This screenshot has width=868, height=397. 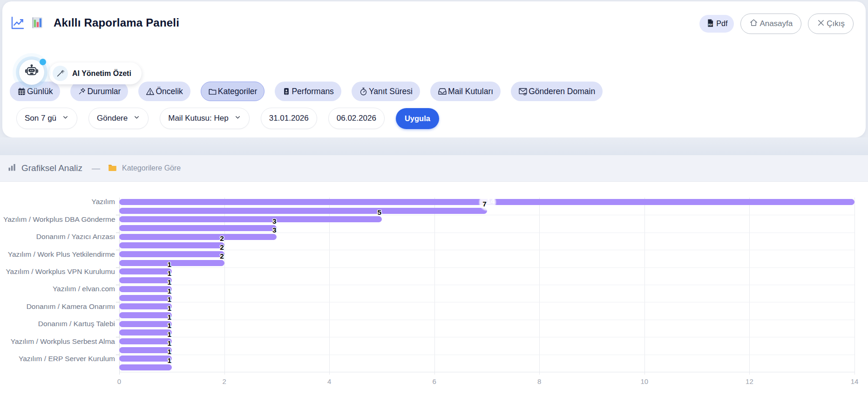 What do you see at coordinates (145, 341) in the screenshot?
I see `bar-yaz-l-m-workplus-serbest-alma` at bounding box center [145, 341].